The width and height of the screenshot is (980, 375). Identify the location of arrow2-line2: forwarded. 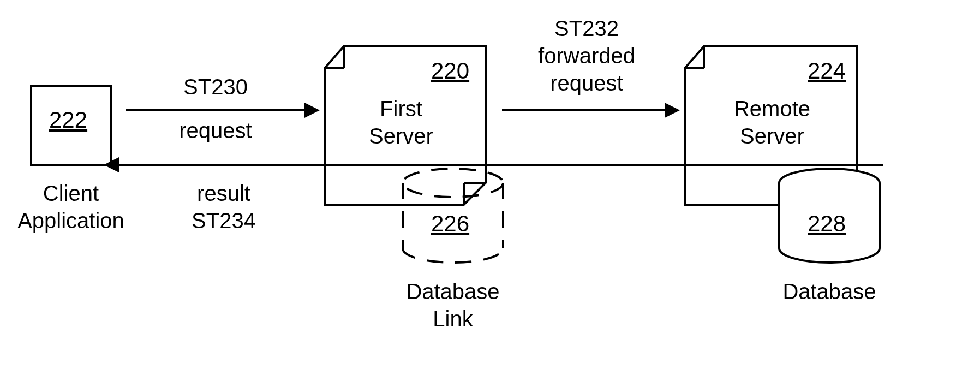
(587, 56).